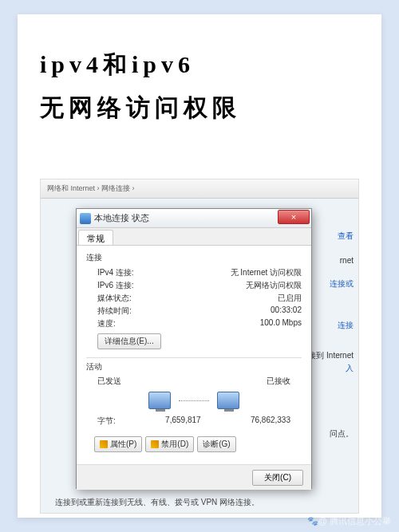 The image size is (399, 532). I want to click on disable-label: 禁用(D), so click(175, 444).